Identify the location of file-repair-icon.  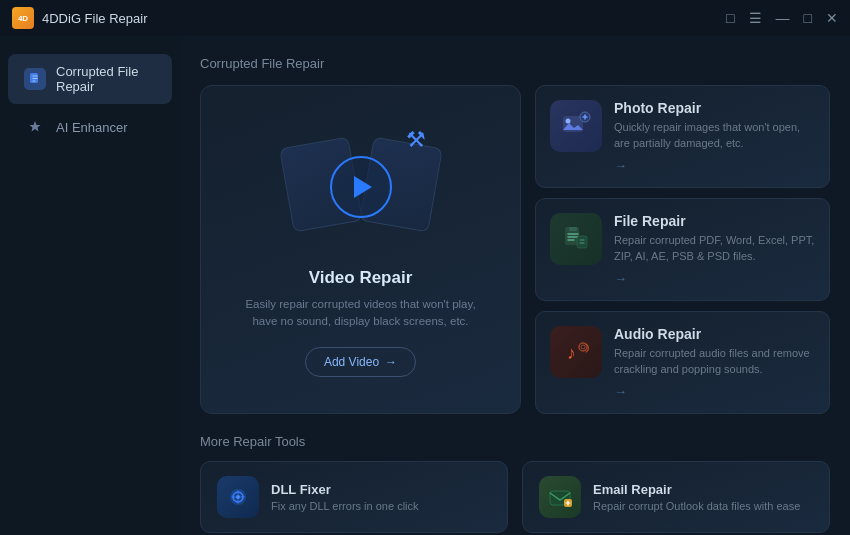
(576, 239).